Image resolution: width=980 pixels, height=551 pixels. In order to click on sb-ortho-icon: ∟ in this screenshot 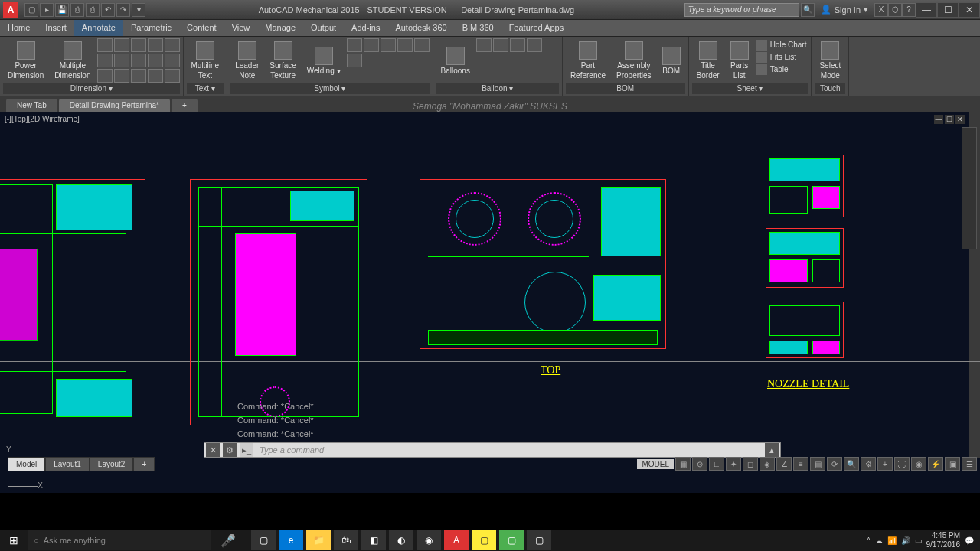, I will do `click(717, 464)`.